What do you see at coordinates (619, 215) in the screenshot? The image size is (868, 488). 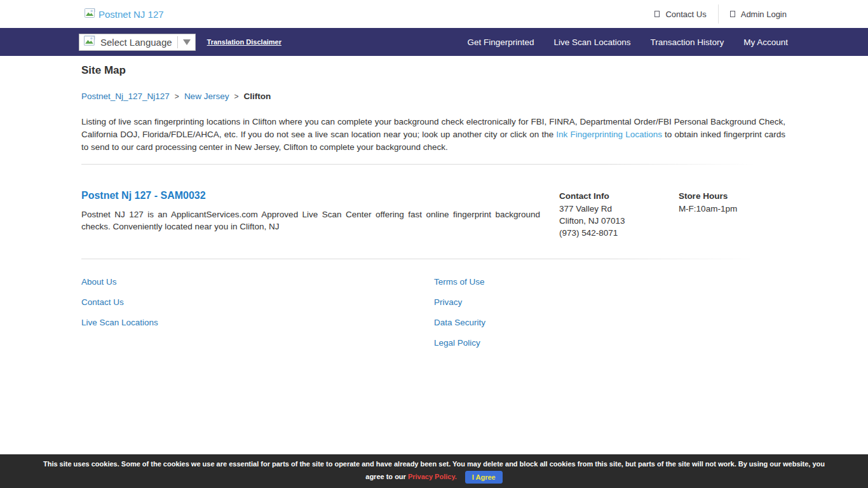 I see `contact-info-block: Contact Info 377 Valley Rd Clifton, NJ 0…` at bounding box center [619, 215].